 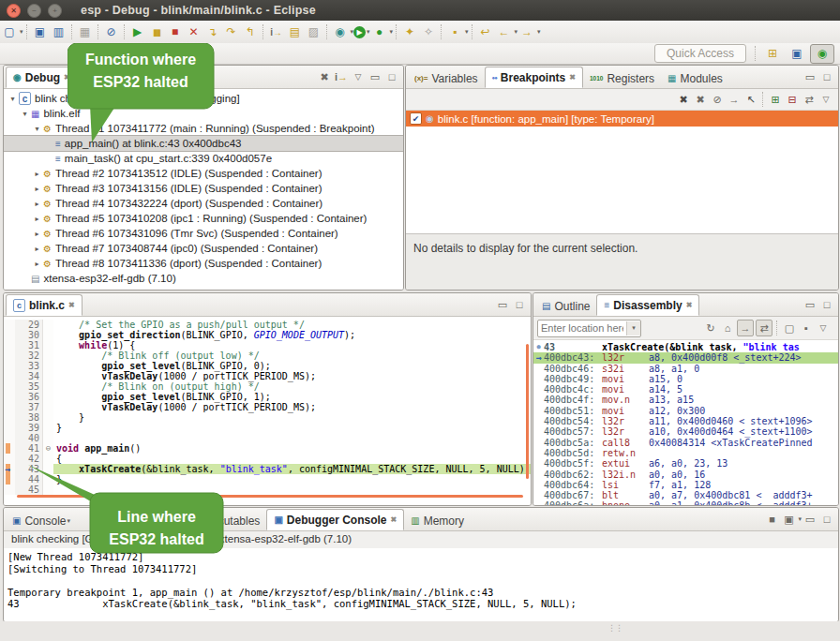 I want to click on window-close-button: ✕, so click(x=13, y=11).